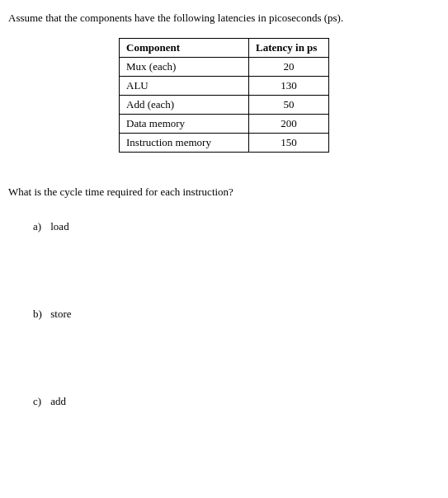 Image resolution: width=448 pixels, height=498 pixels. I want to click on table-header-row: Component Latency in ps, so click(224, 48).